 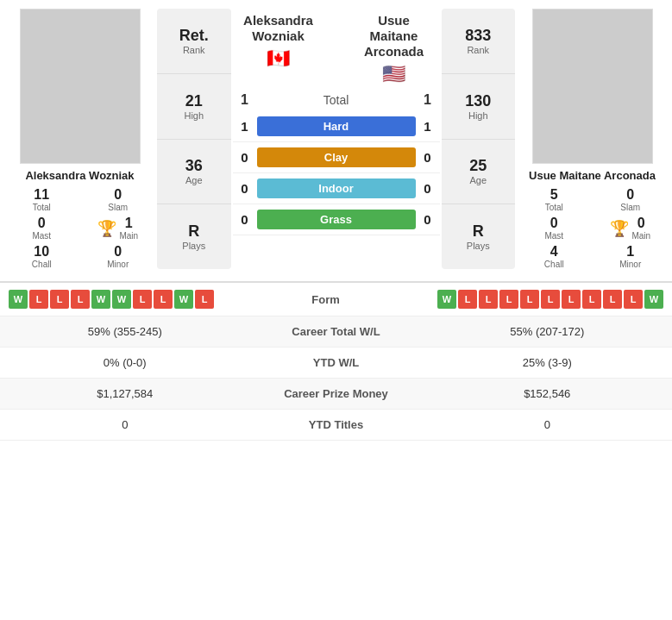 What do you see at coordinates (550, 299) in the screenshot?
I see `right-form-badges: WLLLLLLLLLW` at bounding box center [550, 299].